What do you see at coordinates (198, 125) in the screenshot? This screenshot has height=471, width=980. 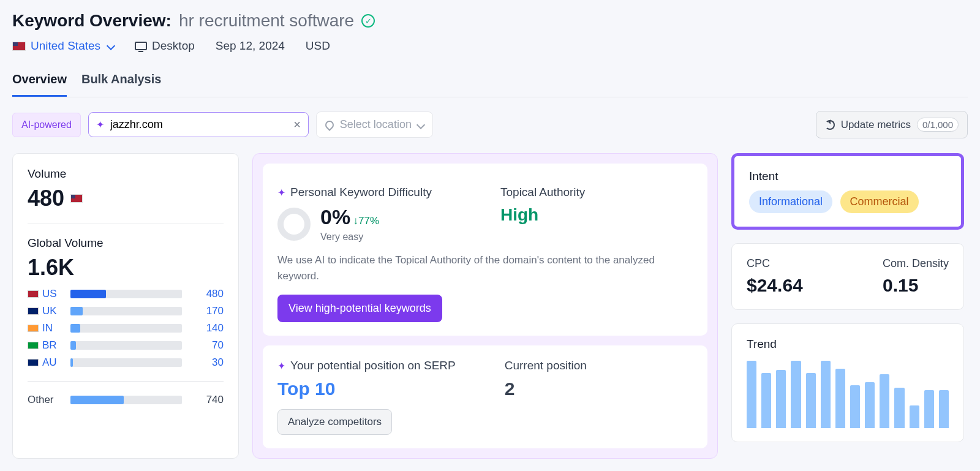 I see `domain-input-wrapper: ✦ ×` at bounding box center [198, 125].